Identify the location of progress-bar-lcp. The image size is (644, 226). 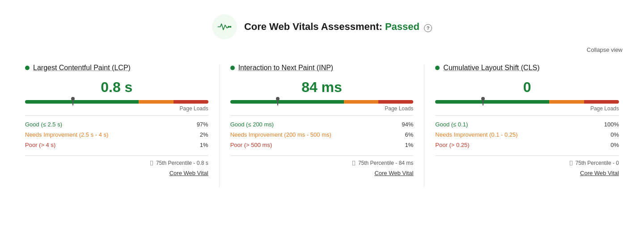
(117, 102).